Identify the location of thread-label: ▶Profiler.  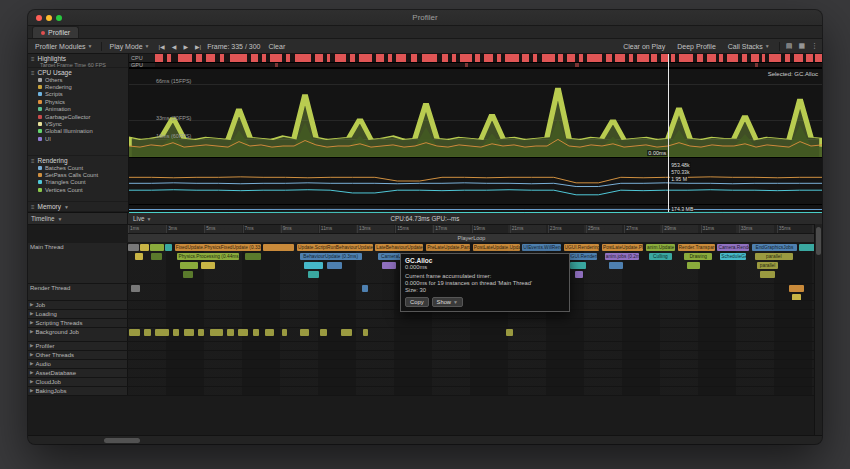
(78, 346).